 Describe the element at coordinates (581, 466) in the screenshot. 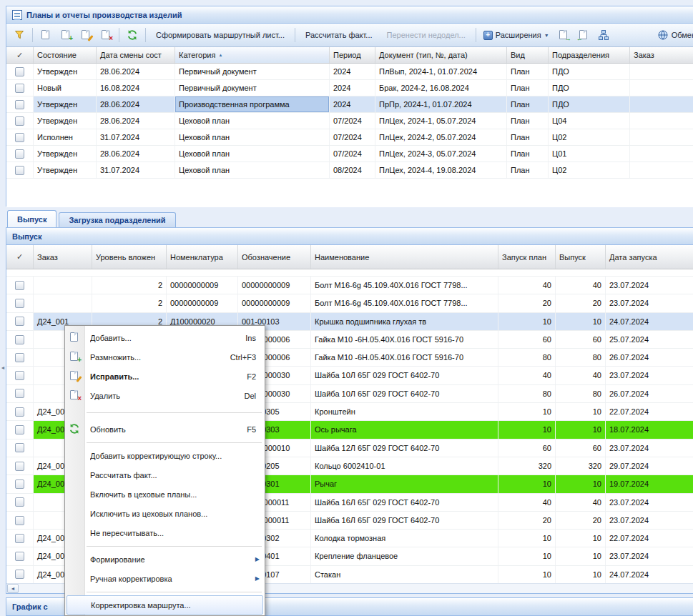

I see `cell-out: 320` at that location.